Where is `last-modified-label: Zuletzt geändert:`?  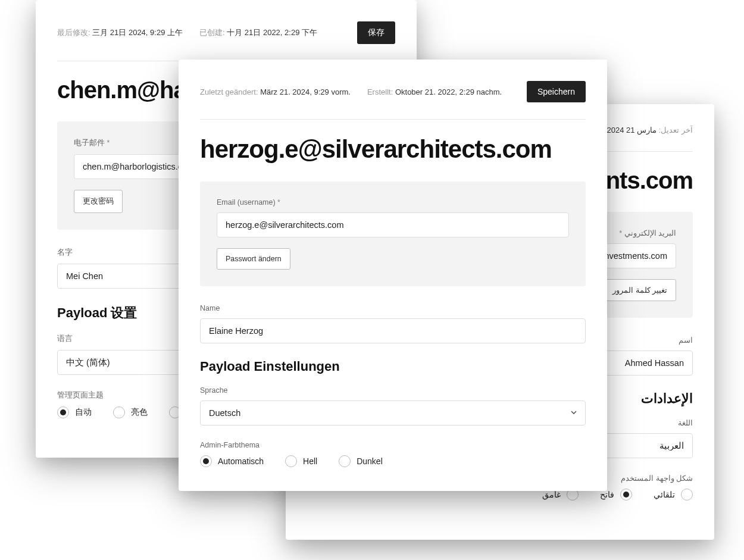
last-modified-label: Zuletzt geändert: is located at coordinates (229, 92).